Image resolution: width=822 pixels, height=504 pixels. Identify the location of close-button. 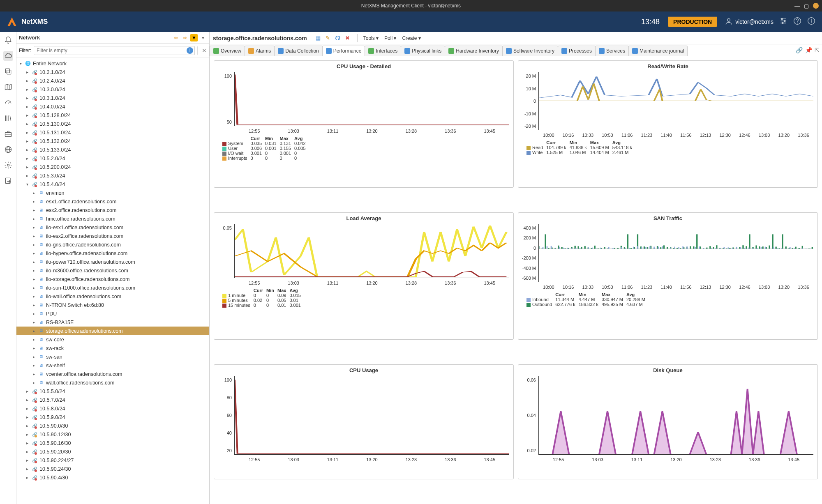
(816, 6).